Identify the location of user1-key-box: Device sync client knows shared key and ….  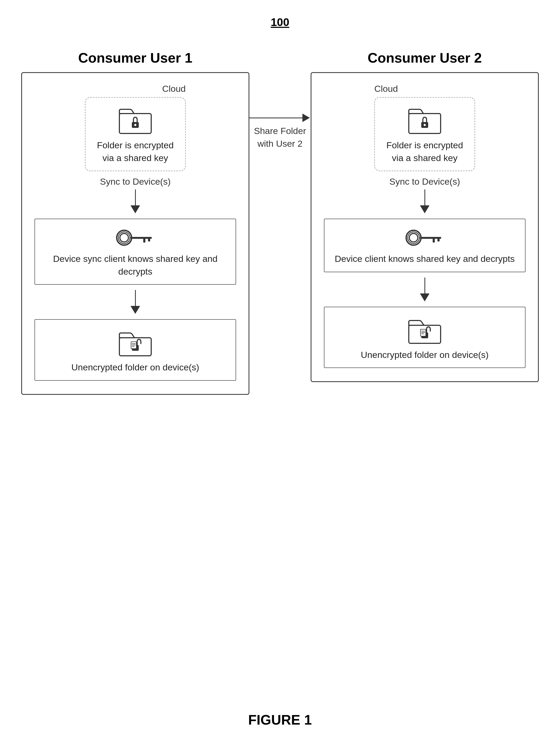
(135, 252).